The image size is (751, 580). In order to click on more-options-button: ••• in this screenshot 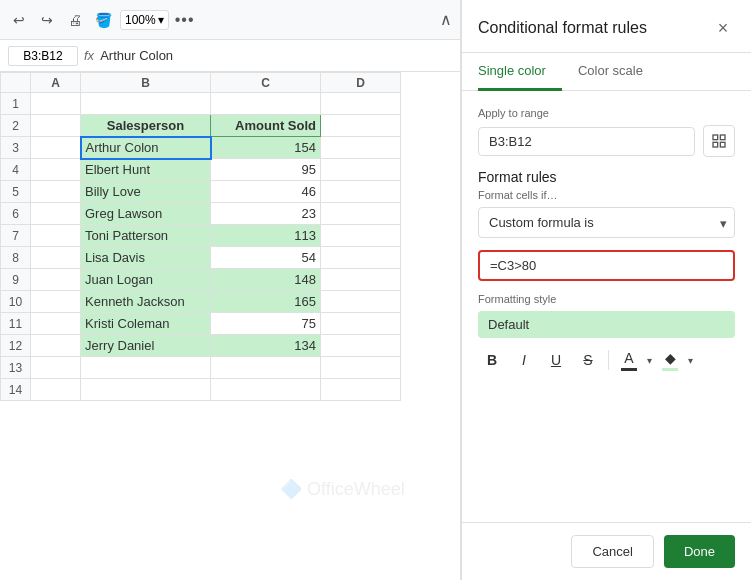, I will do `click(185, 20)`.